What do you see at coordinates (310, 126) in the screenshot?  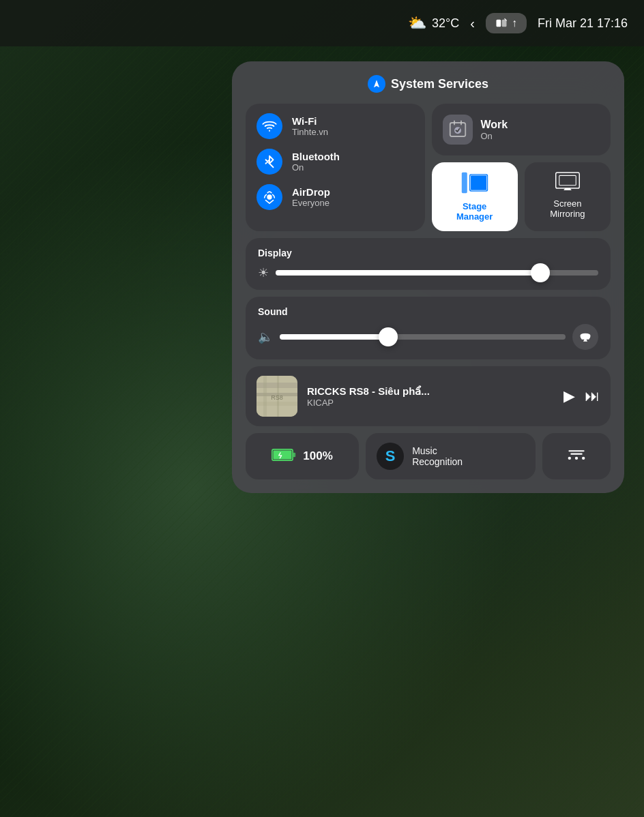 I see `wifi-text: Wi-Fi Tinhte.vn` at bounding box center [310, 126].